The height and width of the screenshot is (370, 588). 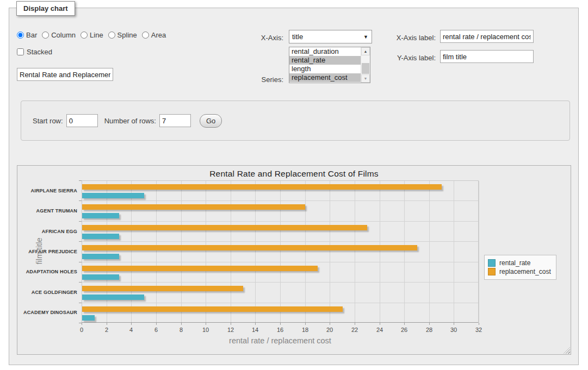 I want to click on y-tick-label: ACE GOLDFINGER, so click(x=47, y=292).